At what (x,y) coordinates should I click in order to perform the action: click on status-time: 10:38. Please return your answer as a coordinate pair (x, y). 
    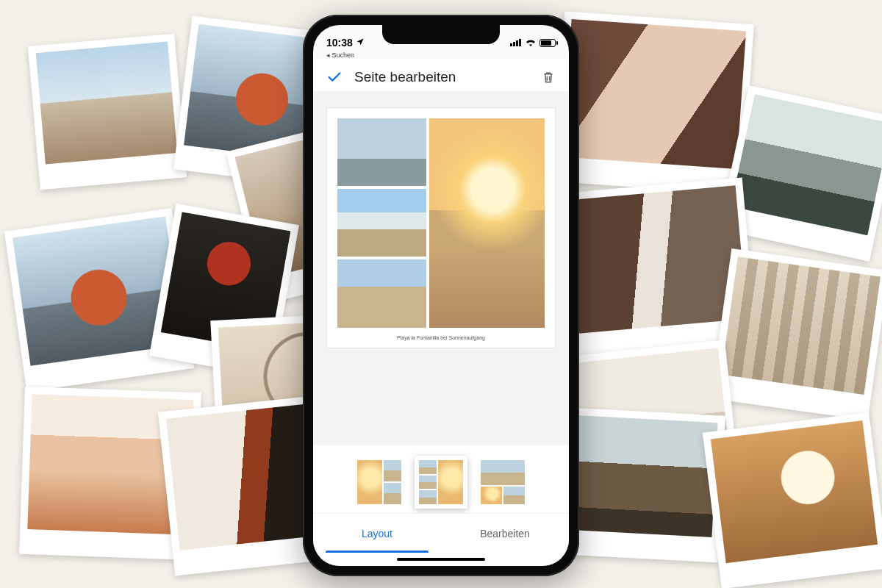
    Looking at the image, I should click on (340, 43).